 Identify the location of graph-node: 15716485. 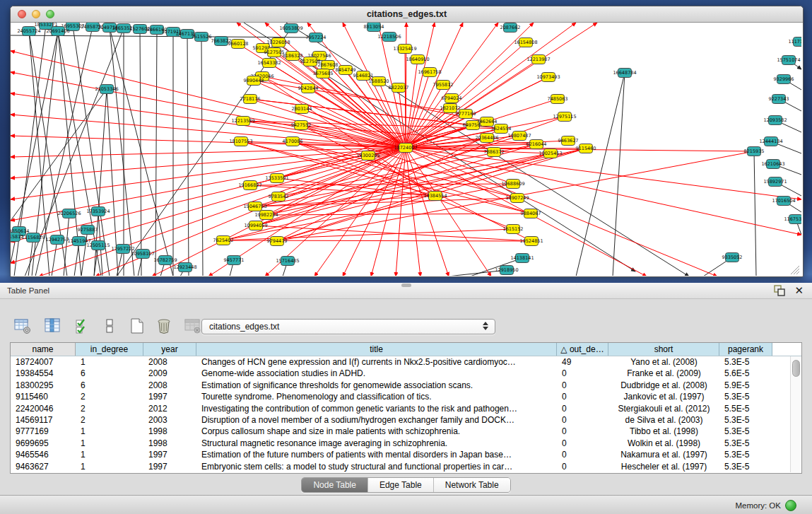
(287, 262).